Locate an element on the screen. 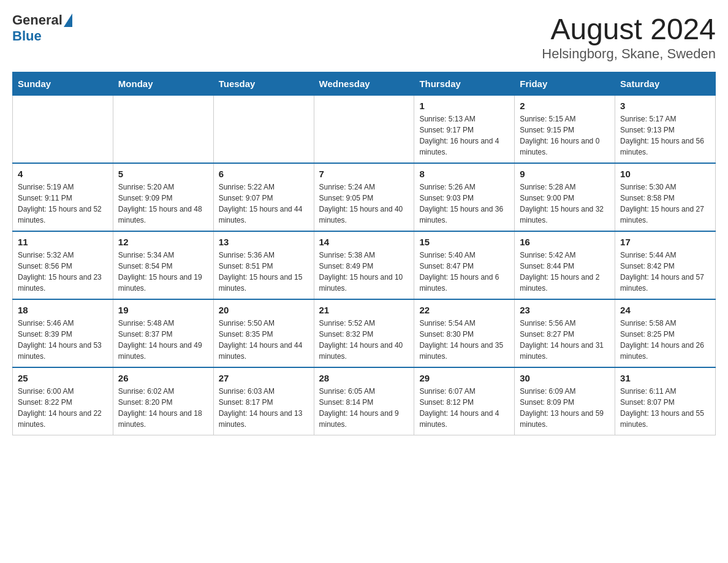 The width and height of the screenshot is (728, 563). logo-blue-text: Blue is located at coordinates (27, 36).